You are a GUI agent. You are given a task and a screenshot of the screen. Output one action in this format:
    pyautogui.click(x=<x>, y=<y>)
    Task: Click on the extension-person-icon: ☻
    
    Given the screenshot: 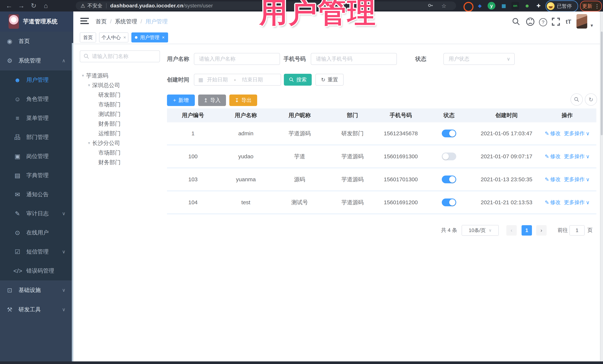 What is the action you would take?
    pyautogui.click(x=527, y=6)
    